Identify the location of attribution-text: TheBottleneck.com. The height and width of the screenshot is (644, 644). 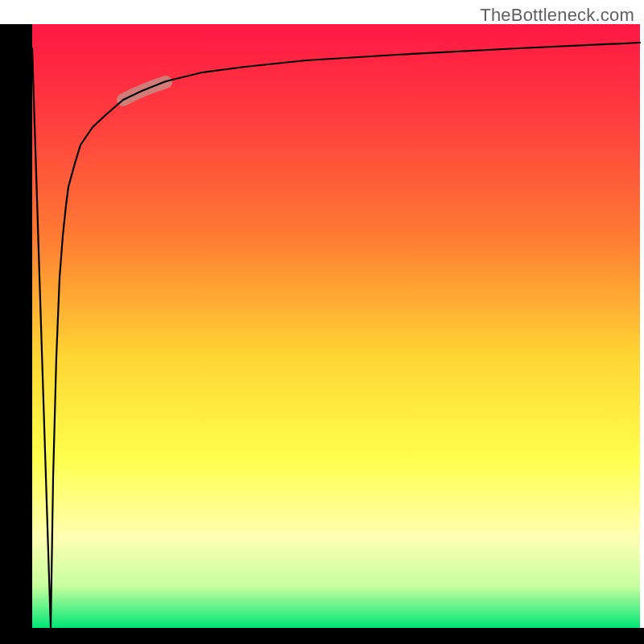
(557, 15).